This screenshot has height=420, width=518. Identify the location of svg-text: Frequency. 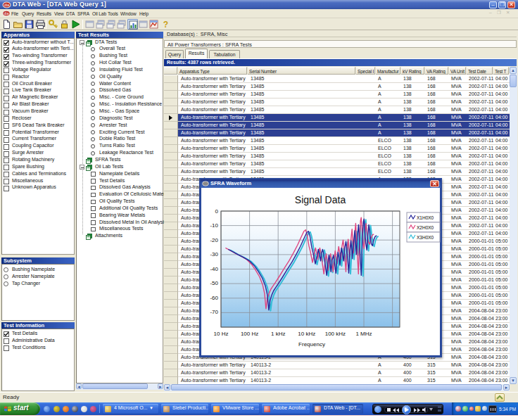
(312, 345).